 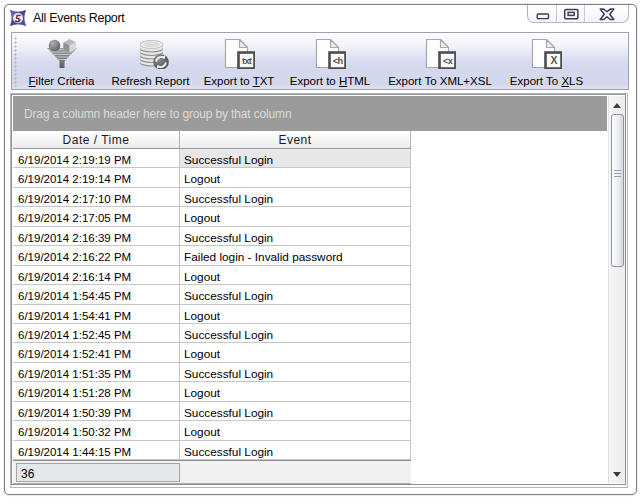 What do you see at coordinates (448, 61) in the screenshot?
I see `svg-text: <x` at bounding box center [448, 61].